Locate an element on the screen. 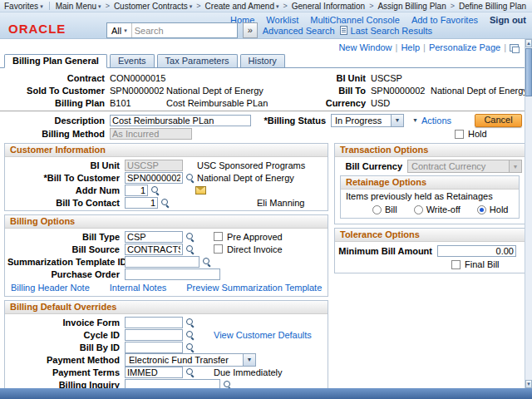  bi-unit-label: BI Unit is located at coordinates (66, 165).